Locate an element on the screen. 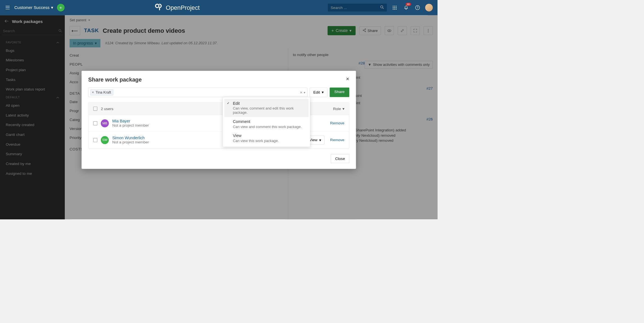 The height and width of the screenshot is (323, 644). notification-badge: 69 is located at coordinates (408, 4).